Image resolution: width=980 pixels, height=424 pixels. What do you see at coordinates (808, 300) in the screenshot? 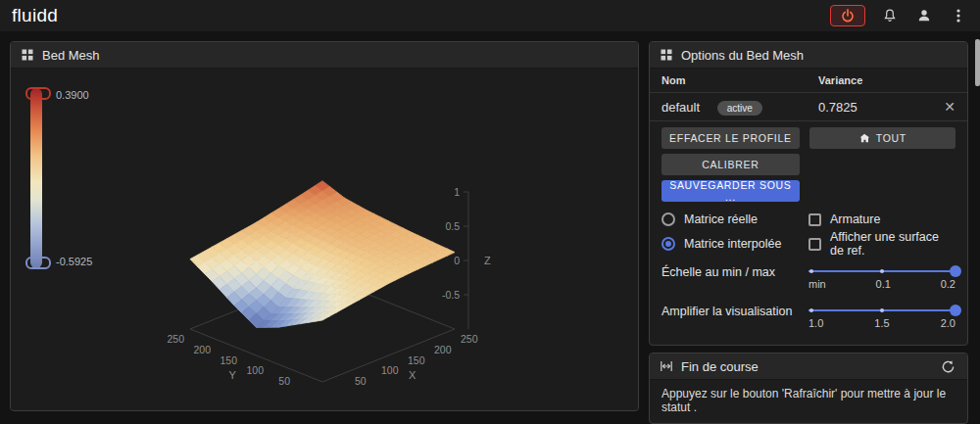
I see `sliders-section: Échelle au min / max min 0.1 0.2` at bounding box center [808, 300].